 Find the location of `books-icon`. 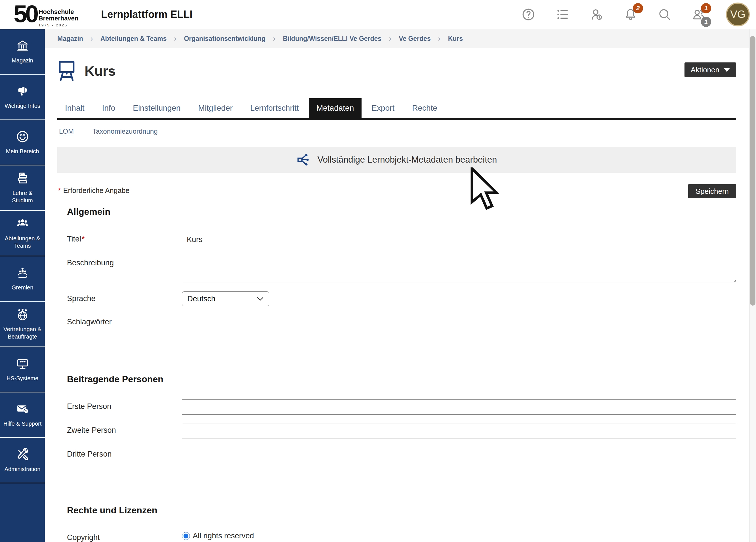

books-icon is located at coordinates (23, 179).